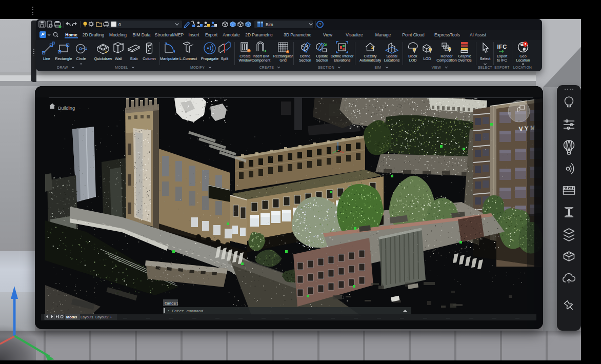 This screenshot has height=364, width=601. I want to click on svg-text: Modeling, so click(118, 35).